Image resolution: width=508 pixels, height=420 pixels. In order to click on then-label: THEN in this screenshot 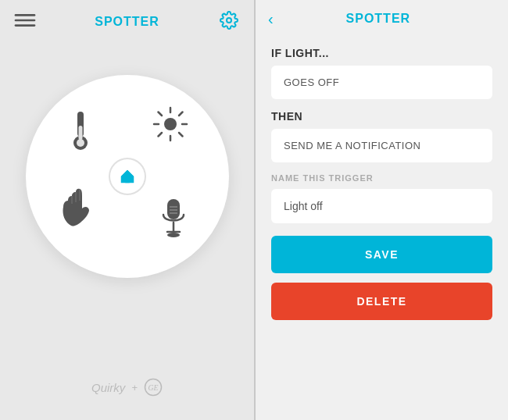, I will do `click(381, 116)`.